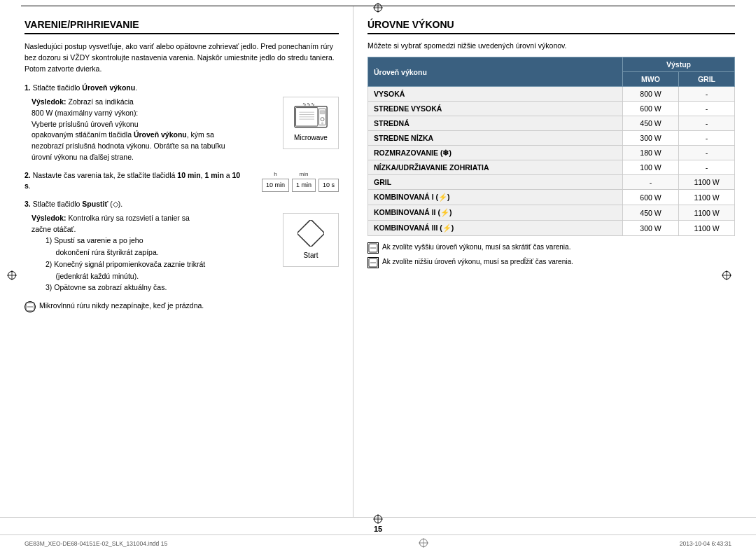  What do you see at coordinates (651, 182) in the screenshot?
I see `table-cell-mwo: -` at bounding box center [651, 182].